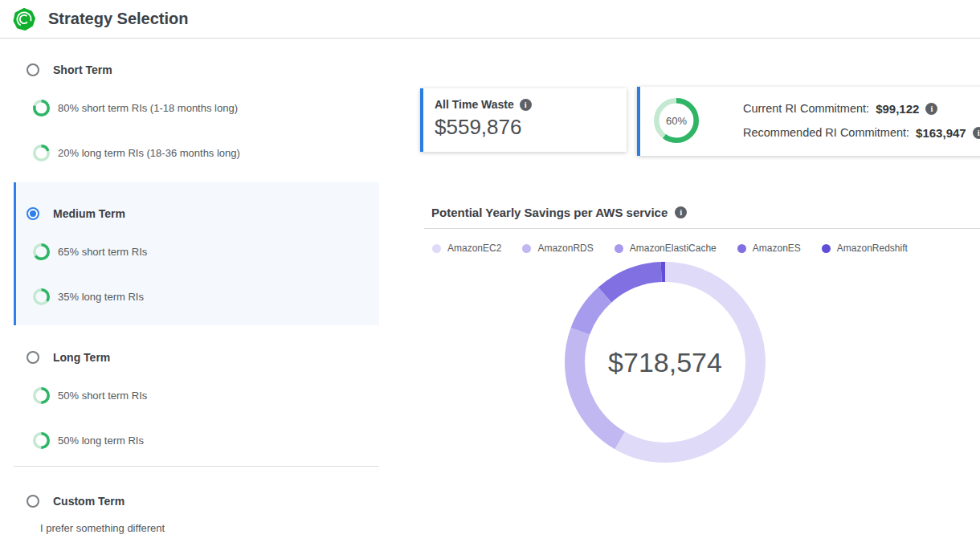  Describe the element at coordinates (33, 501) in the screenshot. I see `radio-custom-term` at that location.